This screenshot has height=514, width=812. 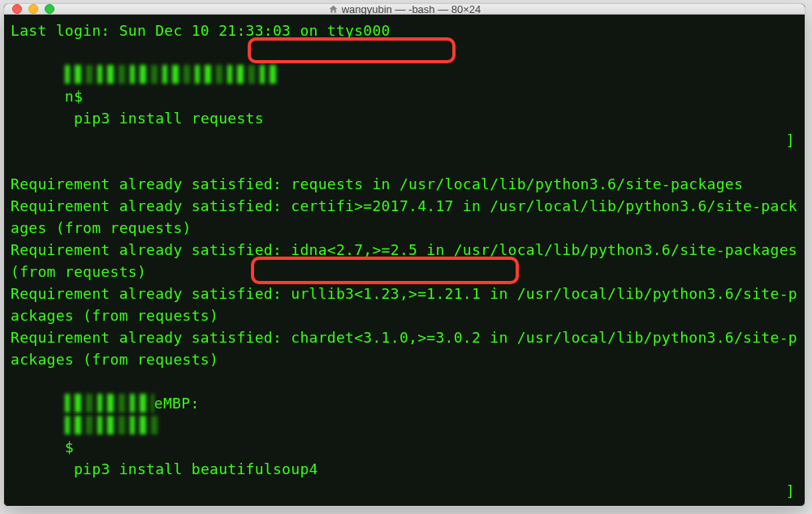 I want to click on window-titlebar: wangyubin — -bash — 80×24, so click(x=404, y=10).